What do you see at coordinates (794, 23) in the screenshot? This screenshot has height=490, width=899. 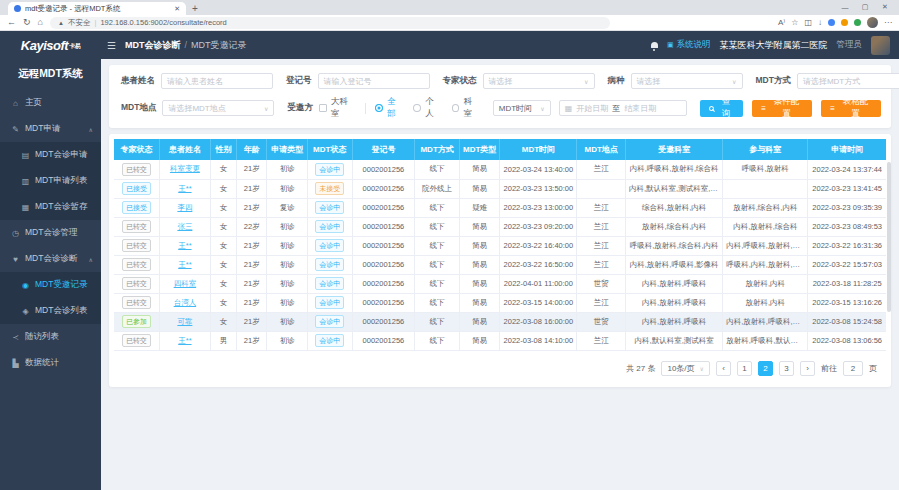 I see `favorite-icon: ☆` at bounding box center [794, 23].